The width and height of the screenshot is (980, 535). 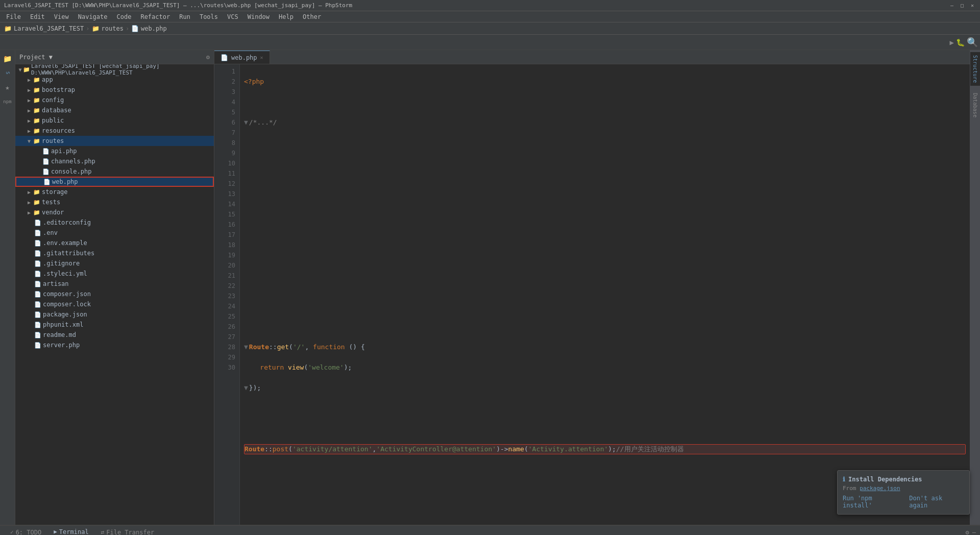 What do you see at coordinates (37, 141) in the screenshot?
I see `folder-icon-routes: 📁` at bounding box center [37, 141].